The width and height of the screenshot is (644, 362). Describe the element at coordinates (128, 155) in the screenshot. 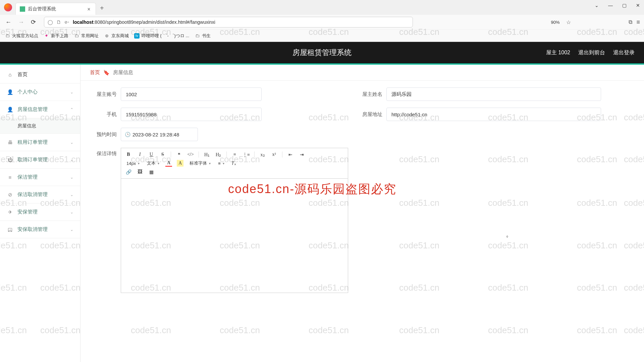

I see `bold-button: B` at that location.